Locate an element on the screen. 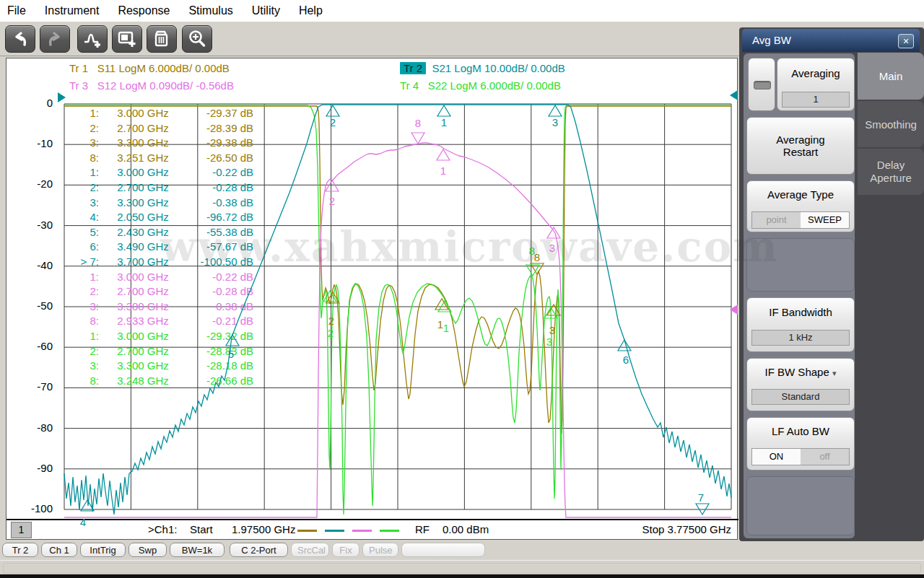 The image size is (924, 578). averaging-value: 1 is located at coordinates (816, 100).